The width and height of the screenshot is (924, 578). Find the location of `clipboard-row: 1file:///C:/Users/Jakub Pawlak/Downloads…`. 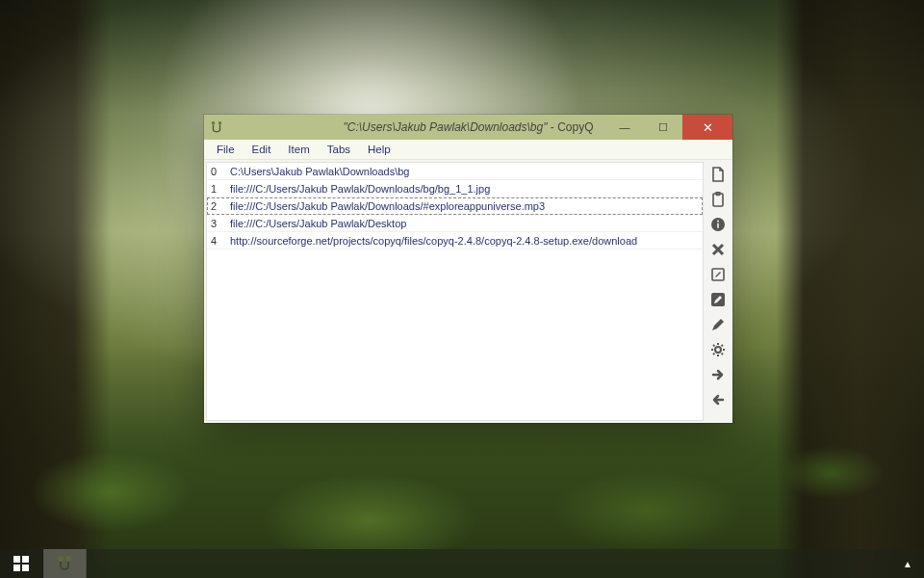

clipboard-row: 1file:///C:/Users/Jakub Pawlak/Downloads… is located at coordinates (454, 189).